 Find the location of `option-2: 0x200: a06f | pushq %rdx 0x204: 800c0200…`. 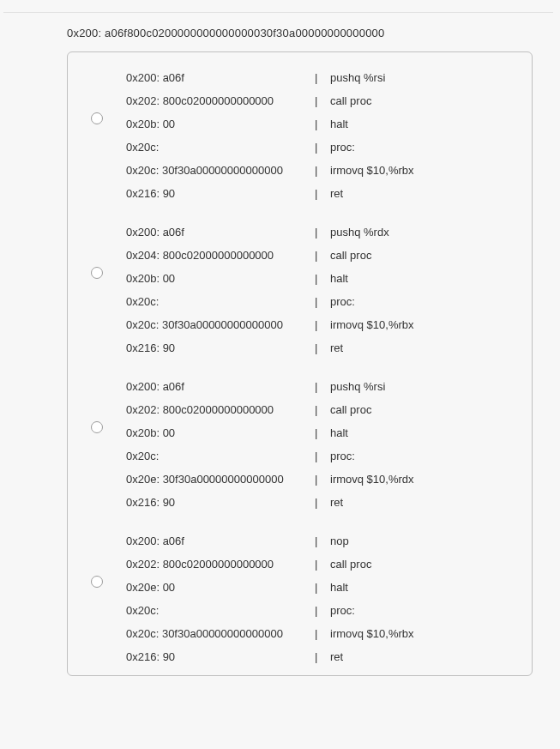

option-2: 0x200: a06f | pushq %rdx 0x204: 800c0200… is located at coordinates (295, 290).